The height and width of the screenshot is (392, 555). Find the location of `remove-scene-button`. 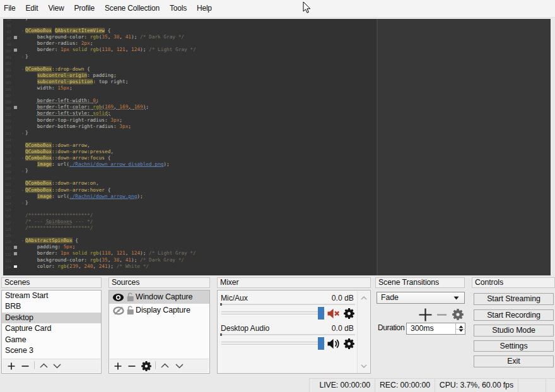

remove-scene-button is located at coordinates (25, 366).